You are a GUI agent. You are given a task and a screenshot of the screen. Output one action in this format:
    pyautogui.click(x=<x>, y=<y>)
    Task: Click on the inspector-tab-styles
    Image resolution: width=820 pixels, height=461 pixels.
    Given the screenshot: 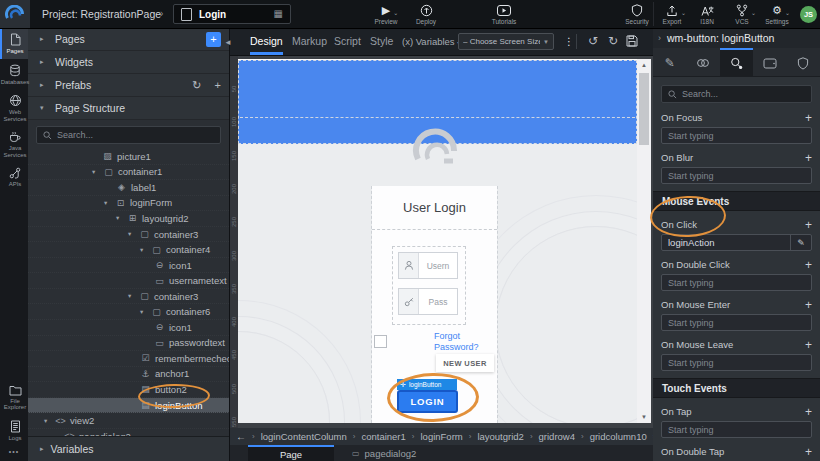 What is the action you would take?
    pyautogui.click(x=702, y=62)
    